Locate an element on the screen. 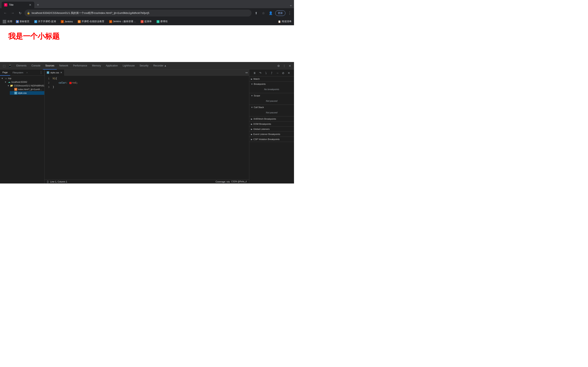 The width and height of the screenshot is (588, 367). code-brace-close: } is located at coordinates (53, 87).